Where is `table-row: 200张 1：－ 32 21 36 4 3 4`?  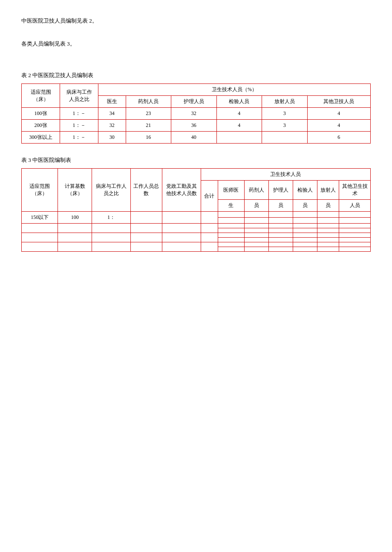 table-row: 200张 1：－ 32 21 36 4 3 4 is located at coordinates (196, 126).